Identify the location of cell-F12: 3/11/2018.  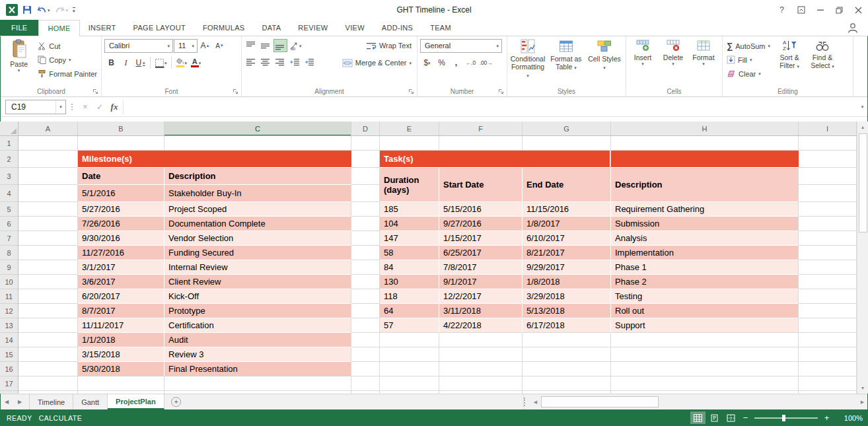
(481, 311).